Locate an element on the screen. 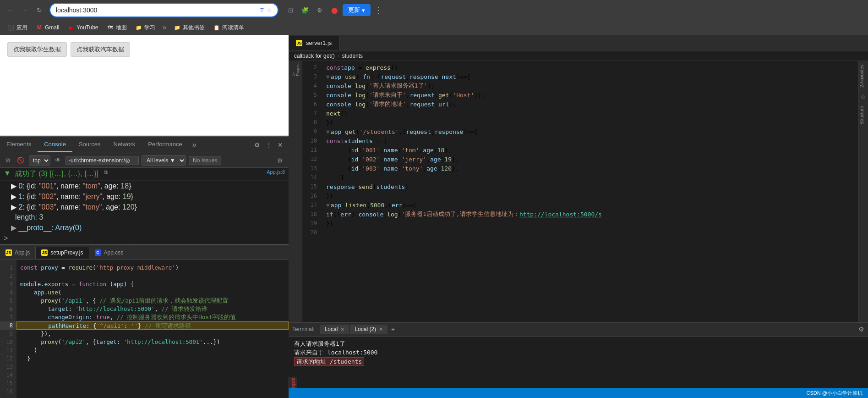  vs-ln-8: 8 is located at coordinates (311, 122).